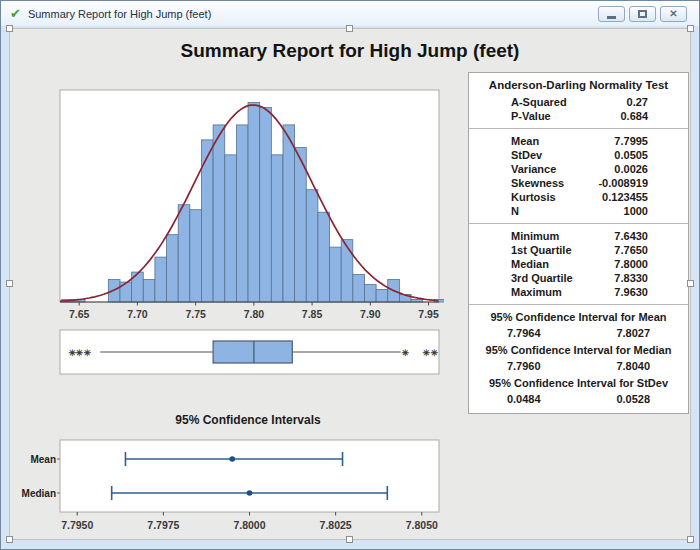 The width and height of the screenshot is (700, 550). Describe the element at coordinates (636, 211) in the screenshot. I see `stat-value: 1000` at that location.